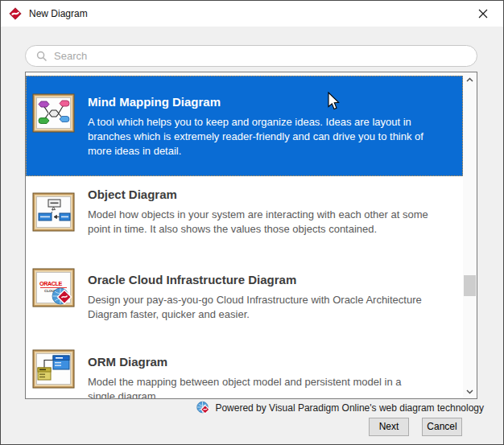 Image resolution: width=504 pixels, height=445 pixels. What do you see at coordinates (470, 79) in the screenshot?
I see `scrollbar-up-button` at bounding box center [470, 79].